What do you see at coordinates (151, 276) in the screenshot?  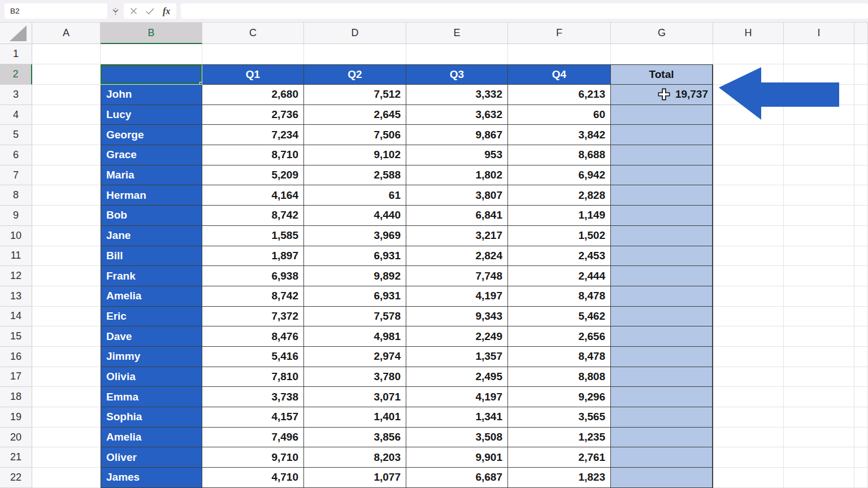 I see `cell-B12: Frank` at bounding box center [151, 276].